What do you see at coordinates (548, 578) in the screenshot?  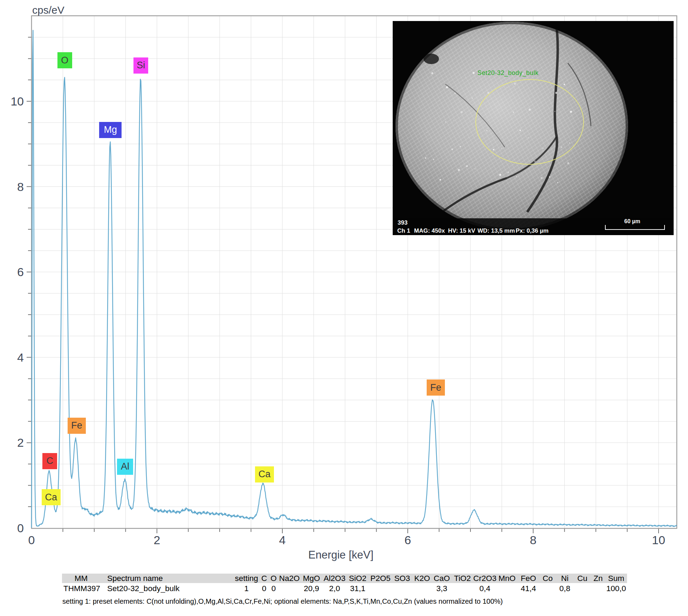 I see `table-header-cell: Co` at bounding box center [548, 578].